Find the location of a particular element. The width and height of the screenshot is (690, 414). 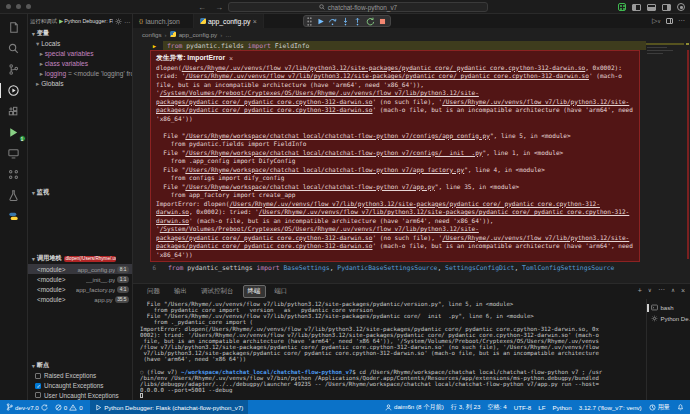

continue-icon is located at coordinates (320, 22).